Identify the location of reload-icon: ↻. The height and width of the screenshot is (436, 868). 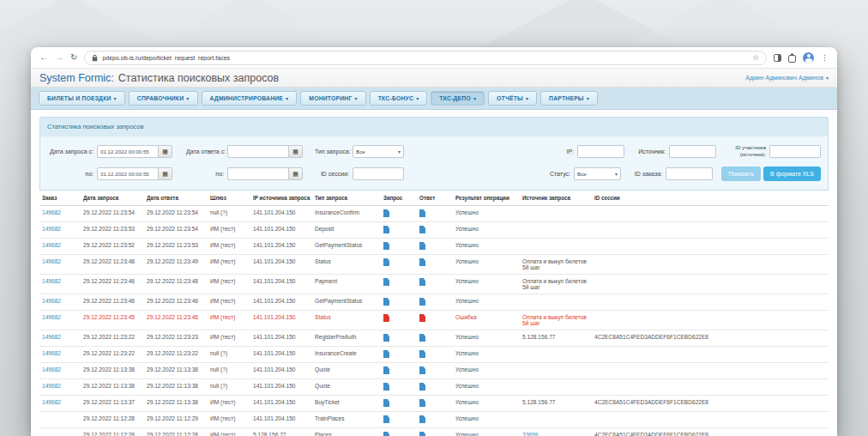
(74, 58).